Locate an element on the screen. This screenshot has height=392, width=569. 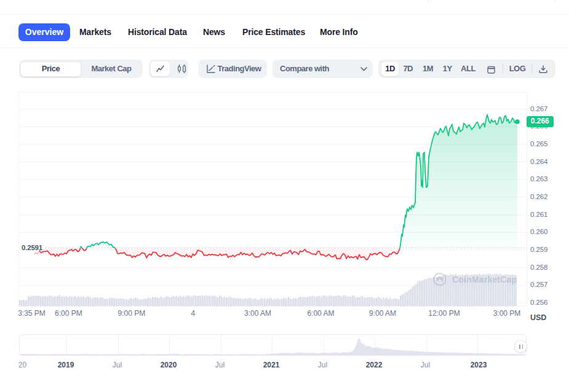
svg-text: CoinMarketCap is located at coordinates (485, 280).